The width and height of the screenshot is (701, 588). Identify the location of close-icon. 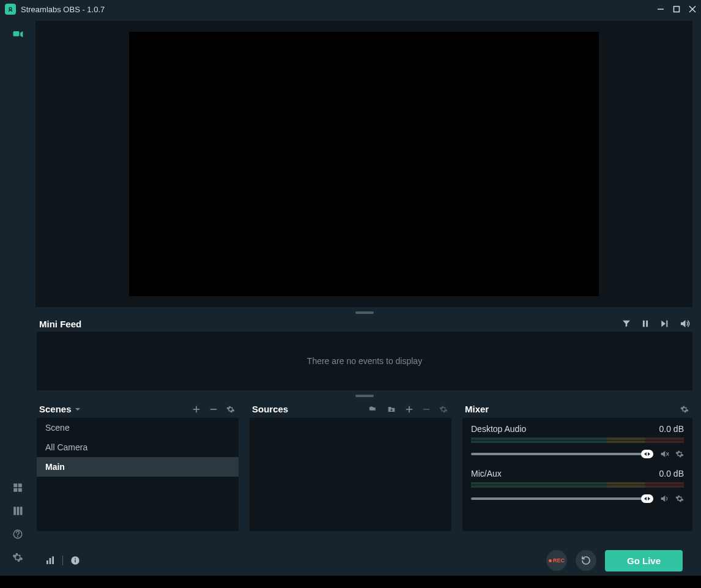
(692, 9).